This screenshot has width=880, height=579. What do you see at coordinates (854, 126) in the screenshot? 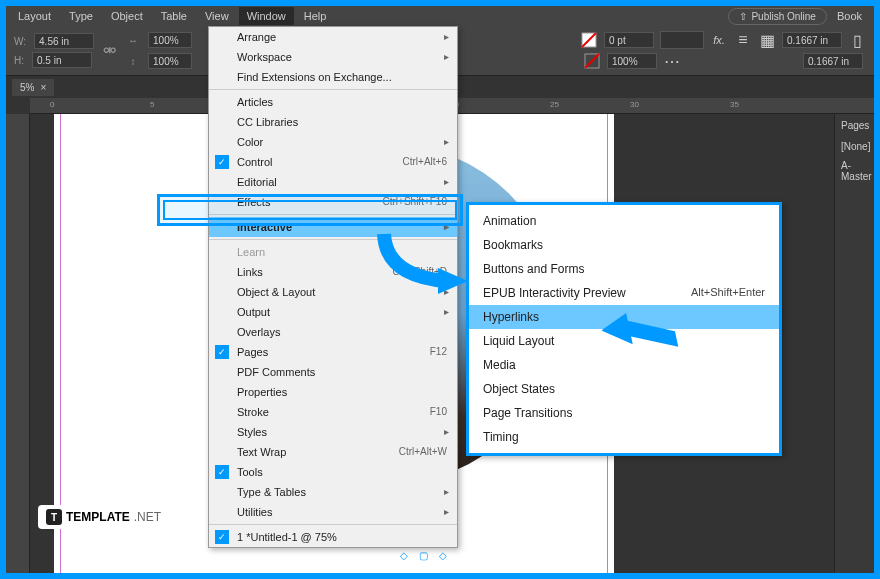
I see `panel-header-pages: Pages` at bounding box center [854, 126].